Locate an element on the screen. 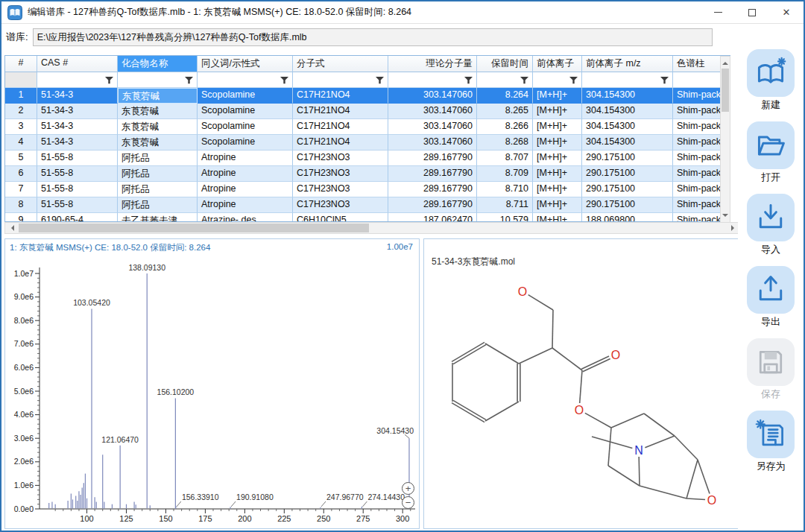 Image resolution: width=805 pixels, height=532 pixels. zoom-in-button: + is located at coordinates (408, 489).